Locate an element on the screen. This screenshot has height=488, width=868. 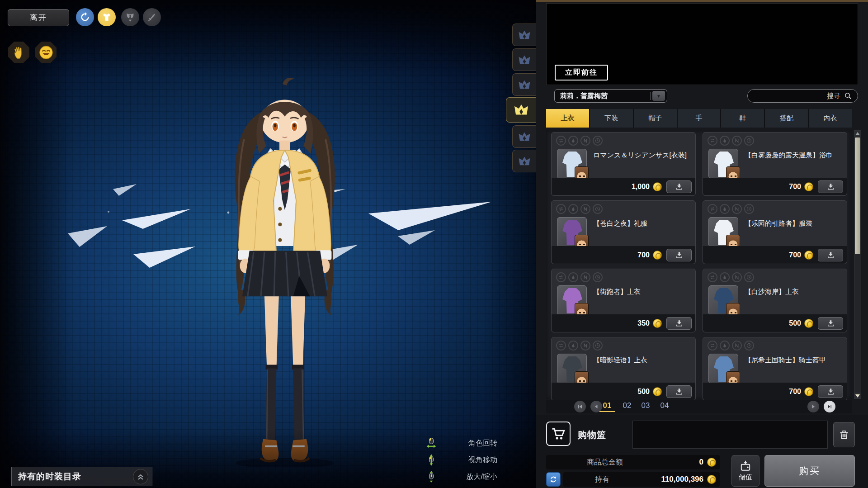
shop-item-card: 【街跑者】上衣 350 is located at coordinates (623, 300).